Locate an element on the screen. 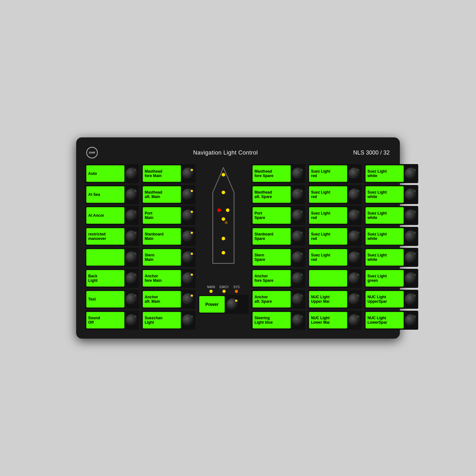 The image size is (476, 476). button-cell: NUC Light Upper Mai is located at coordinates (335, 299).